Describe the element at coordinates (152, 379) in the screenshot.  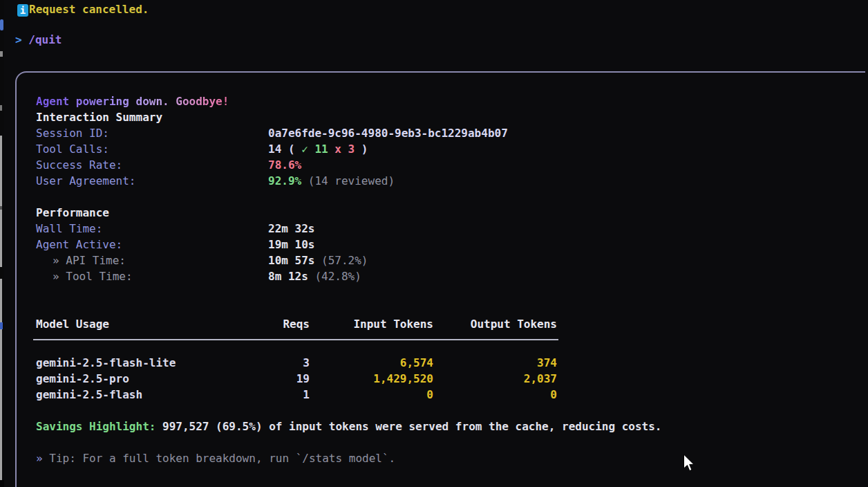
I see `model-name: gemini-2.5-pro` at that location.